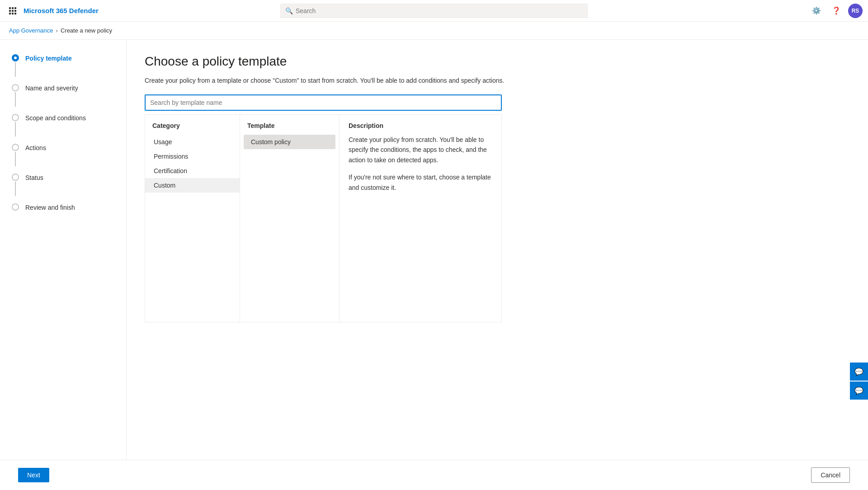 This screenshot has height=490, width=868. Describe the element at coordinates (855, 11) in the screenshot. I see `avatar: RS` at that location.